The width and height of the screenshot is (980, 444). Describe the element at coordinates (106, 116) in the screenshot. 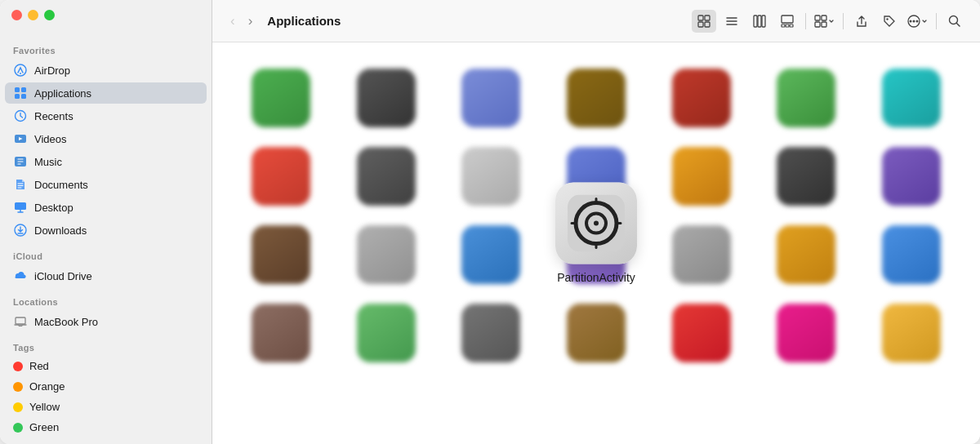

I see `sidebar-item-recents: Recents` at that location.